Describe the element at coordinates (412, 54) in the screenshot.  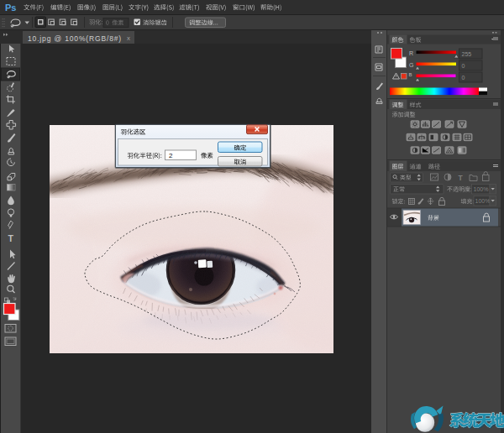
I see `svg-text: R` at that location.